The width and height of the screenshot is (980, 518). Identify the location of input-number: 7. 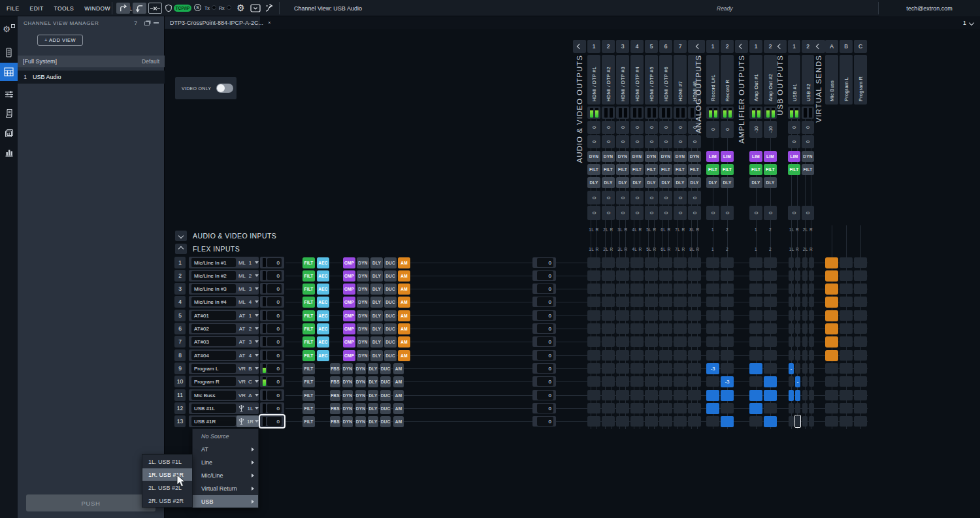
(180, 342).